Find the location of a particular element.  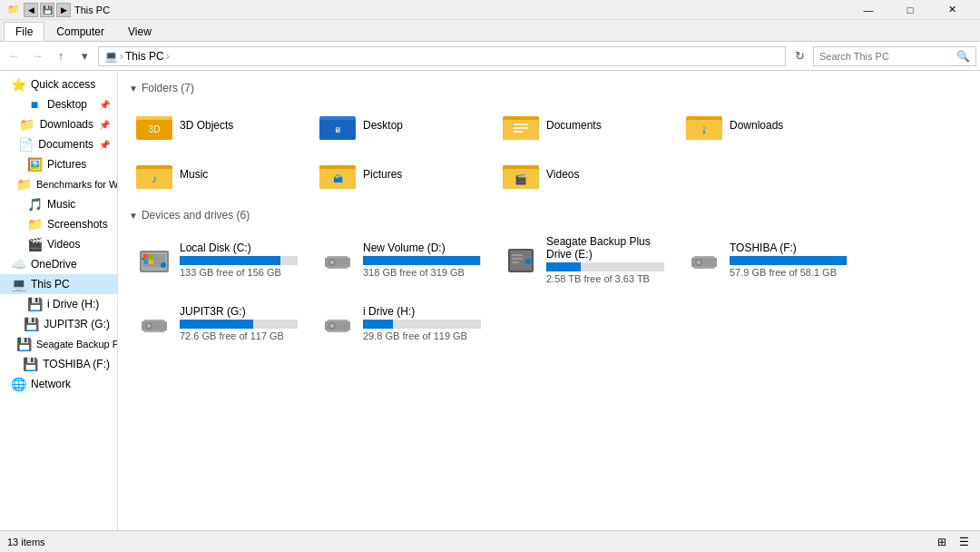

sidebar-label-onedrive: OneDrive is located at coordinates (54, 264).